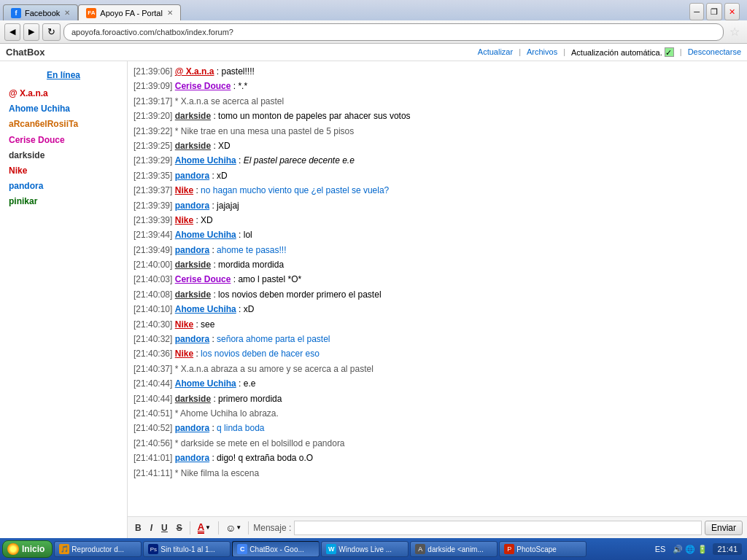  Describe the element at coordinates (438, 458) in the screenshot. I see `chat-message: [21:41:01] pandora : digo! q extraña bod…` at that location.